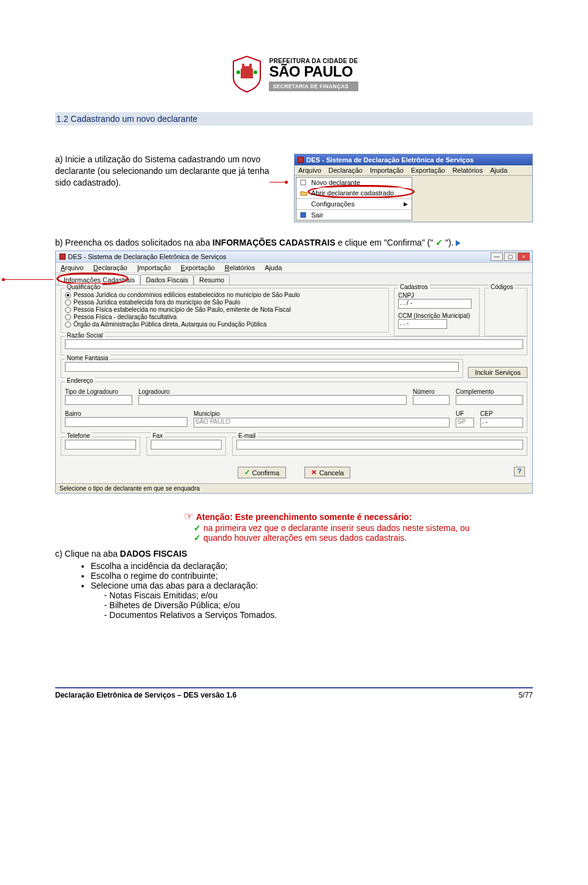 This screenshot has height=885, width=588. Describe the element at coordinates (387, 170) in the screenshot. I see `menu-importacao: Importação` at that location.